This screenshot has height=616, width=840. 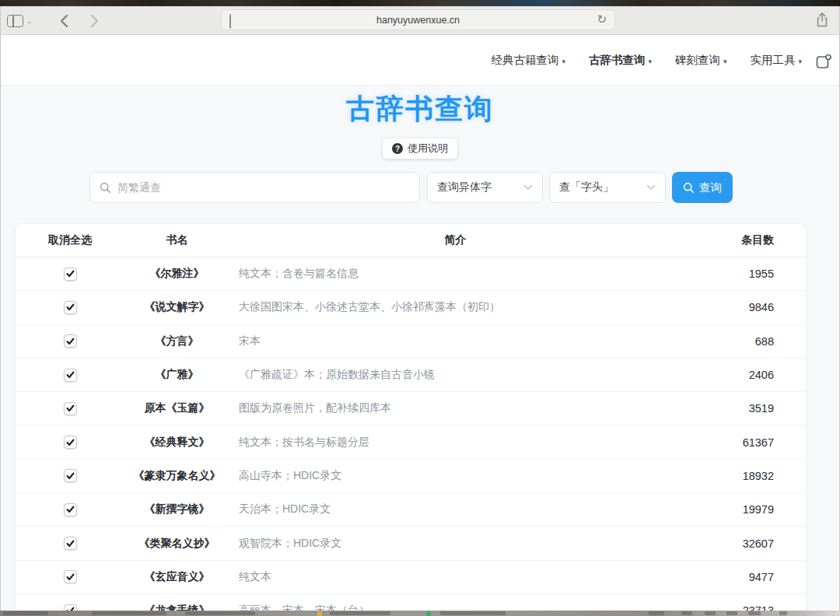 I want to click on site-navbar: 经典古籍查询 ▾ 古辞书查询 ▾ 碑刻查询 ▾ 实用工具 ▾, so click(x=420, y=61).